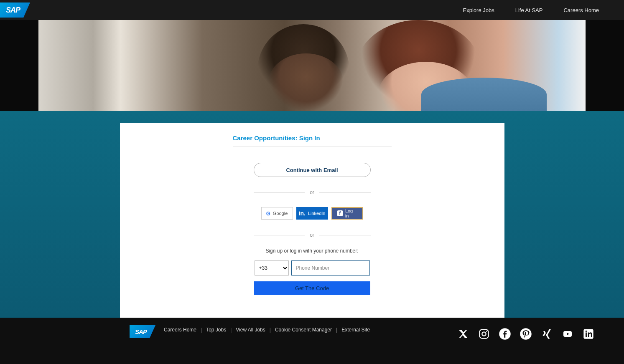 This screenshot has height=364, width=624. What do you see at coordinates (547, 334) in the screenshot?
I see `xing-icon` at bounding box center [547, 334].